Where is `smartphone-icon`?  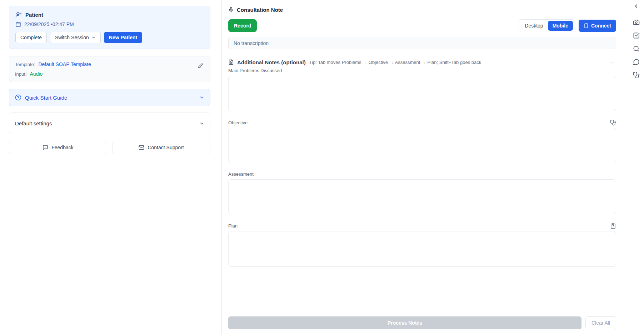 smartphone-icon is located at coordinates (586, 26).